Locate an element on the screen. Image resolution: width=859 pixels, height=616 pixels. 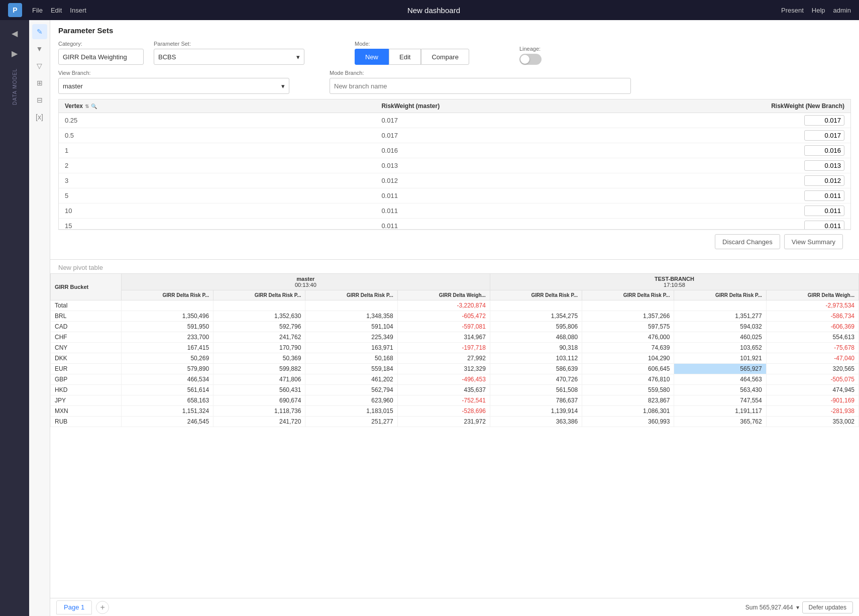
mode-edit-btn: Edit is located at coordinates (405, 57).